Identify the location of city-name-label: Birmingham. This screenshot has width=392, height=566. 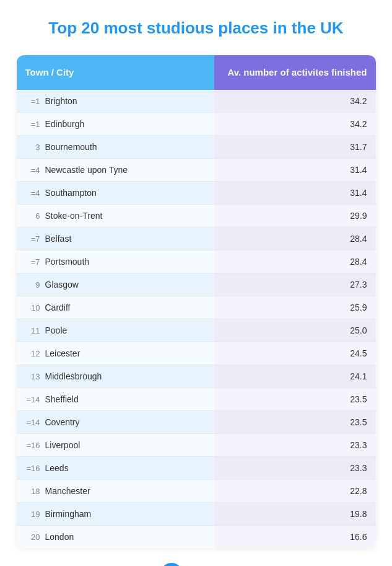
(68, 514).